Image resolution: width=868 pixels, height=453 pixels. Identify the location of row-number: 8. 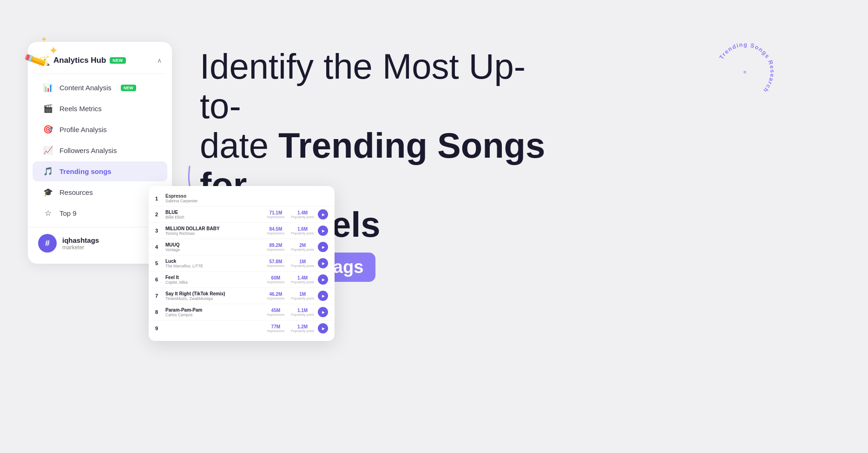
(158, 312).